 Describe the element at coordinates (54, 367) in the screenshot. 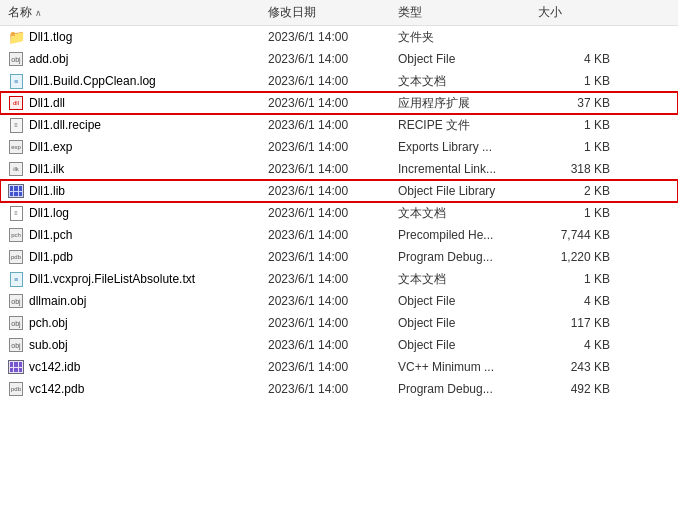

I see `file-name-text: vc142.idb` at that location.